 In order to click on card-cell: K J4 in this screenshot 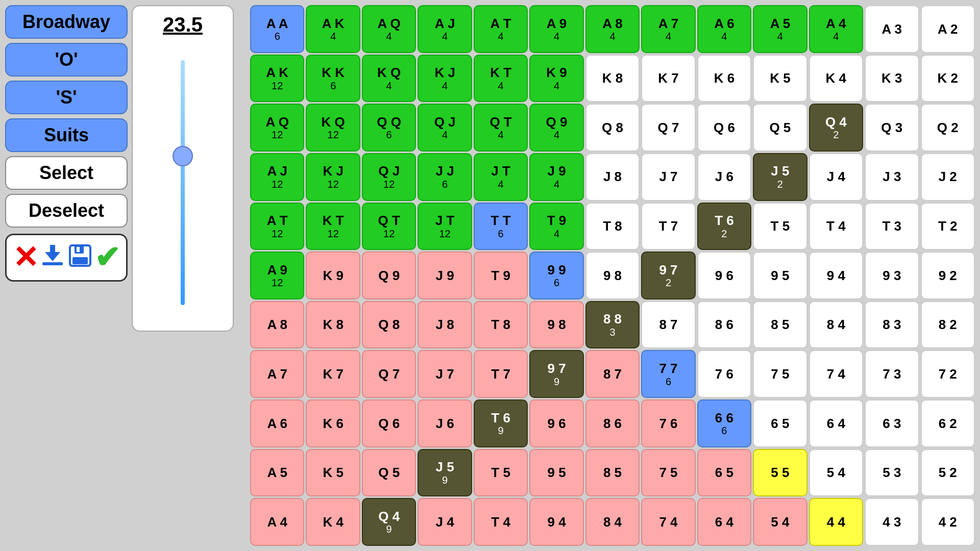, I will do `click(445, 79)`.